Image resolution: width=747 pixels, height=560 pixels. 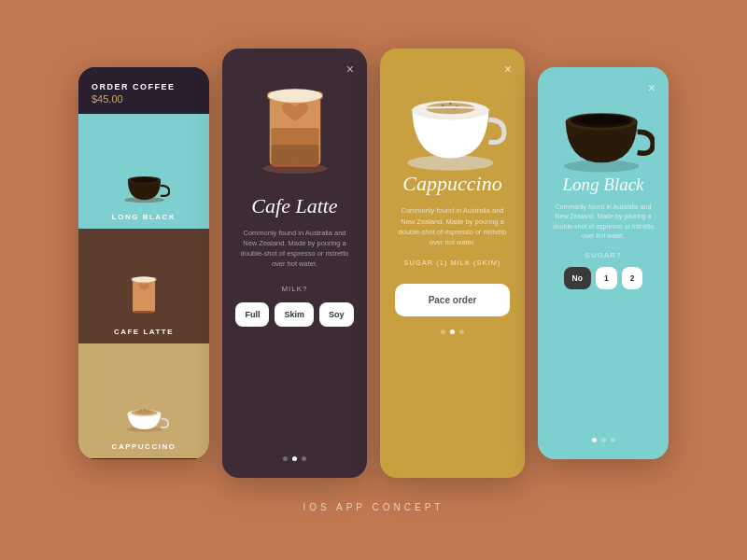 What do you see at coordinates (294, 315) in the screenshot?
I see `latte-milk-options: Full Skim Soy` at bounding box center [294, 315].